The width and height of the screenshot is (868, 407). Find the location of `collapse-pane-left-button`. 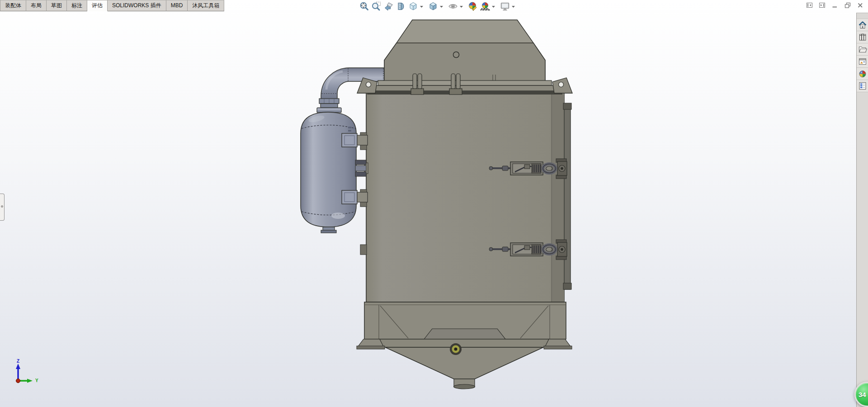

collapse-pane-left-button is located at coordinates (809, 5).